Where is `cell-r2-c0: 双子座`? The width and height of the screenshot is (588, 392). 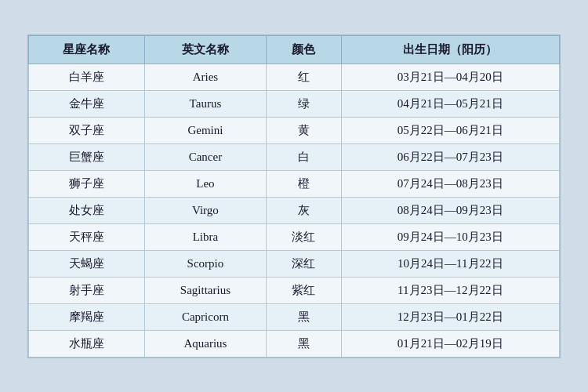 cell-r2-c0: 双子座 is located at coordinates (87, 130).